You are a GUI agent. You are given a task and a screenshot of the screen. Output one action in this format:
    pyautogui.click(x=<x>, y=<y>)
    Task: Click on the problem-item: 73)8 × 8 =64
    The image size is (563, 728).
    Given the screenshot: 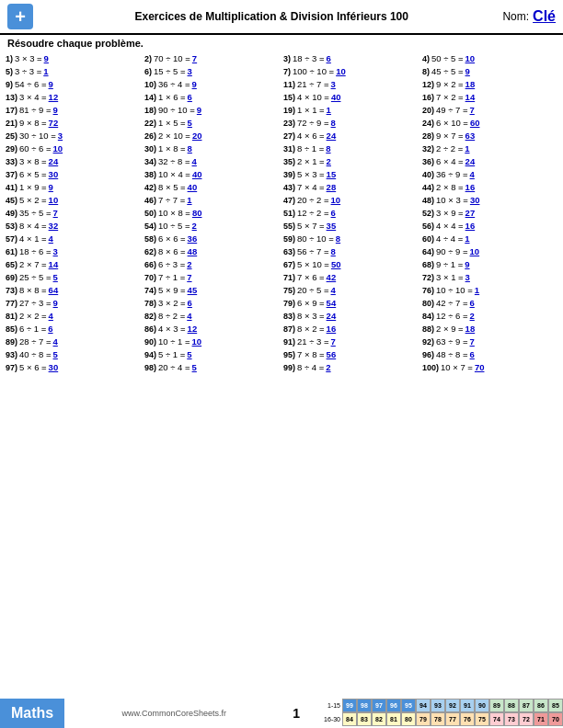 What is the action you would take?
    pyautogui.click(x=74, y=290)
    